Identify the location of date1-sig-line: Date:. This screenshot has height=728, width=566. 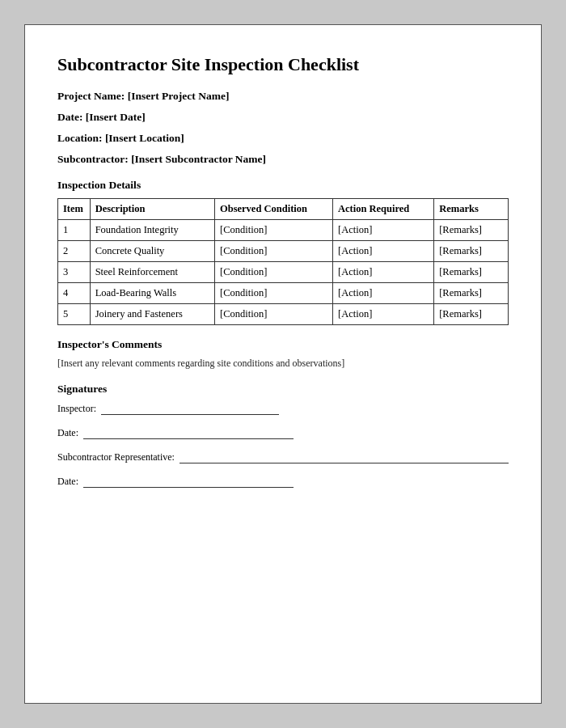
(283, 433).